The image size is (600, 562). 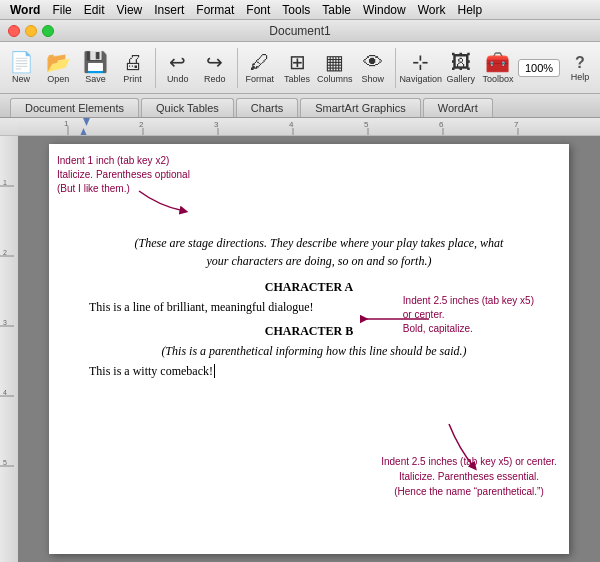 I want to click on redo-button: ↪ Redo, so click(x=215, y=68).